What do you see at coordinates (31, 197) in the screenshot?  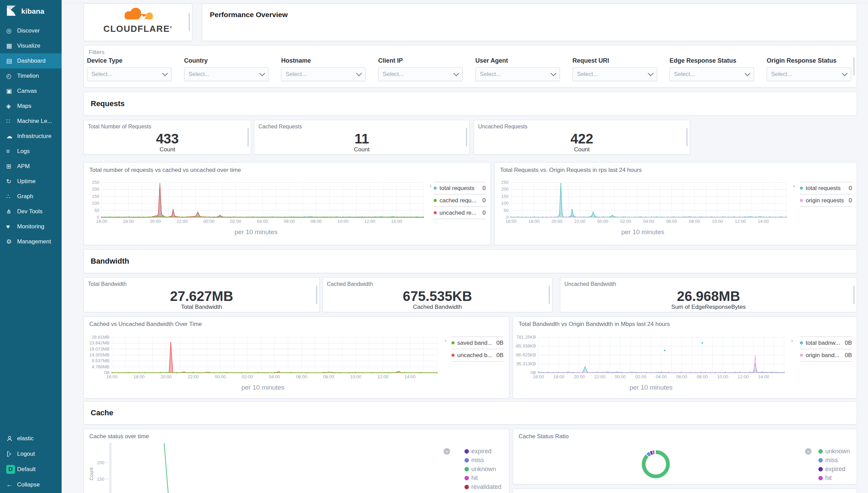 I see `sidebar-item-graph: ∴Graph` at bounding box center [31, 197].